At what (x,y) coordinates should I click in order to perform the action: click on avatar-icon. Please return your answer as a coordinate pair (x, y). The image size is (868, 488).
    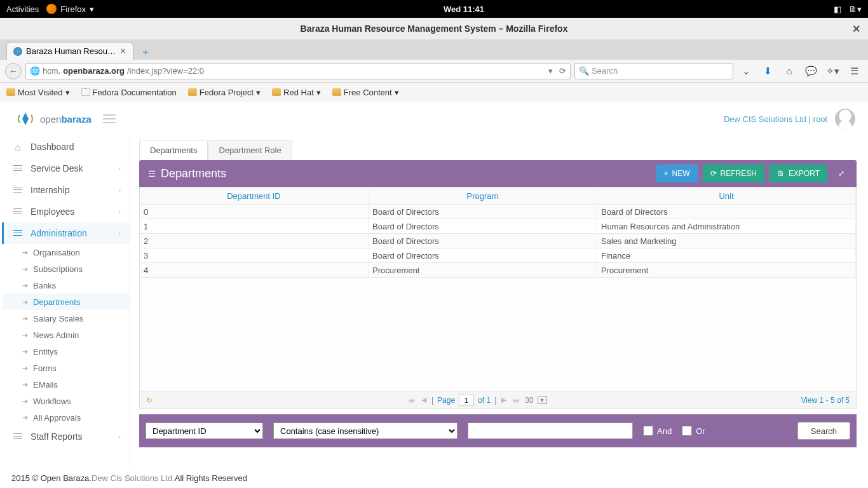
    Looking at the image, I should click on (845, 119).